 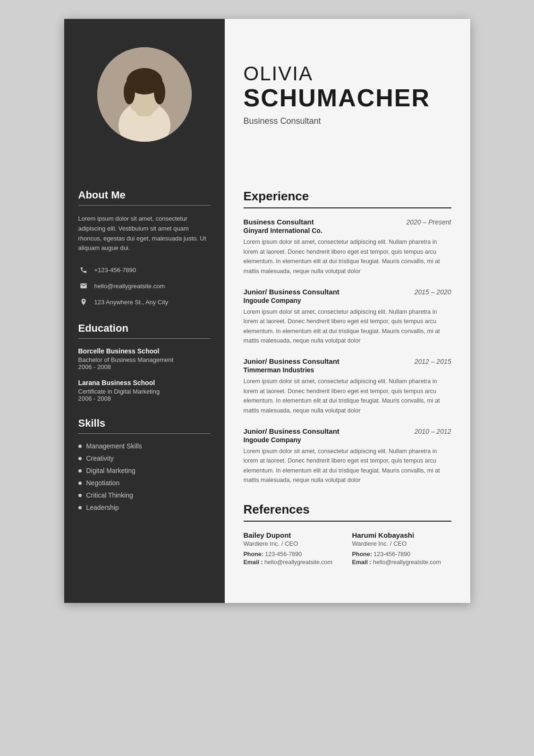 I want to click on exp-company-2: Timmerman Industries, so click(x=348, y=370).